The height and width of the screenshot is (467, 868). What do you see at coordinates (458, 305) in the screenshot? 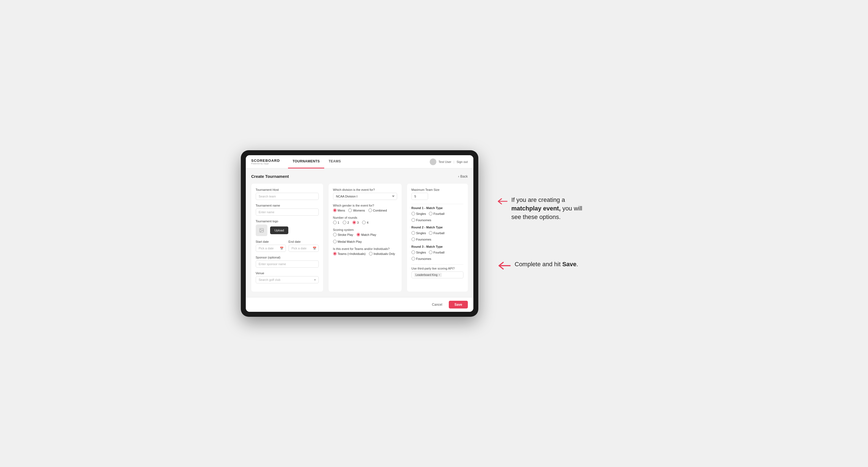
I see `save-button: Save` at bounding box center [458, 305].